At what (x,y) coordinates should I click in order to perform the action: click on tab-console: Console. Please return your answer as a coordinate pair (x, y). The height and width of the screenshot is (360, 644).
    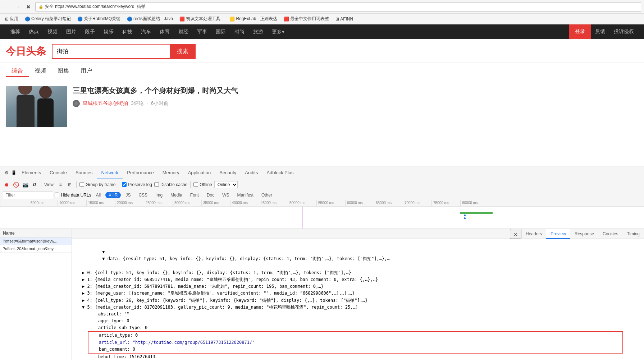
    Looking at the image, I should click on (58, 173).